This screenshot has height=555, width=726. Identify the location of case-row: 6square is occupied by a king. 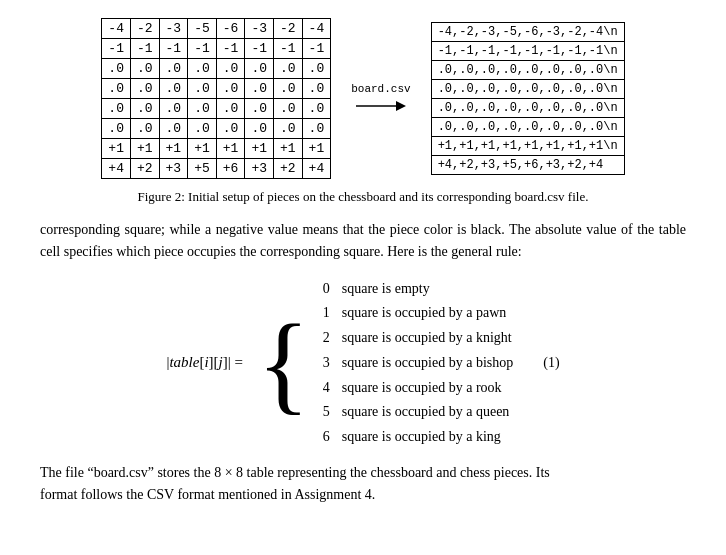
(416, 437).